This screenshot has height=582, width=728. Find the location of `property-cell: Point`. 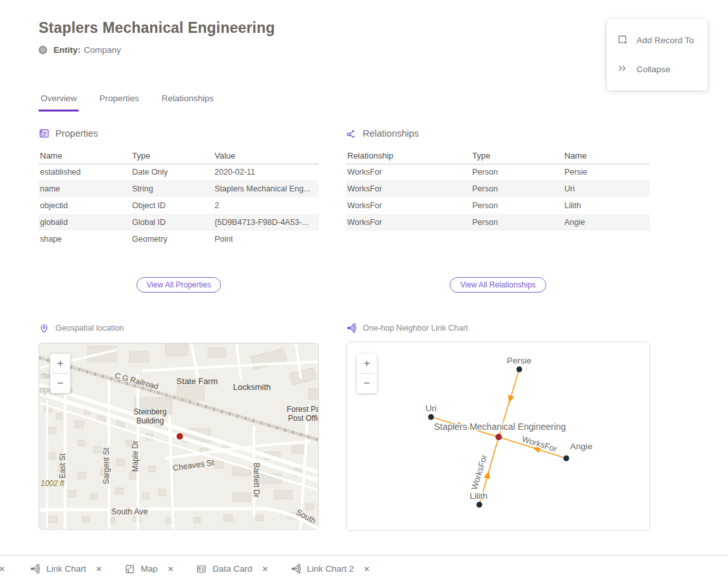

property-cell: Point is located at coordinates (266, 239).